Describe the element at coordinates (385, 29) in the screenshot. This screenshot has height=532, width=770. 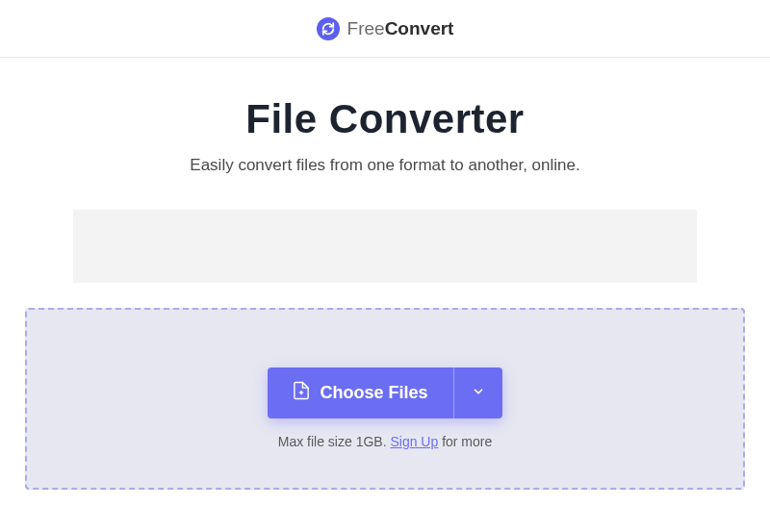
I see `brand-logo: FreeConvert` at that location.